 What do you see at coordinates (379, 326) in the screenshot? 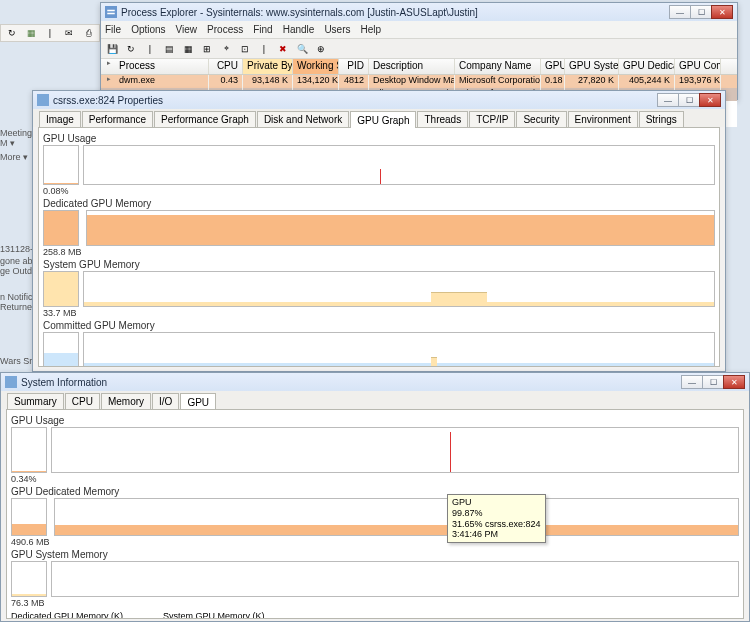
I see `graph-label: Committed GPU Memory` at bounding box center [379, 326].